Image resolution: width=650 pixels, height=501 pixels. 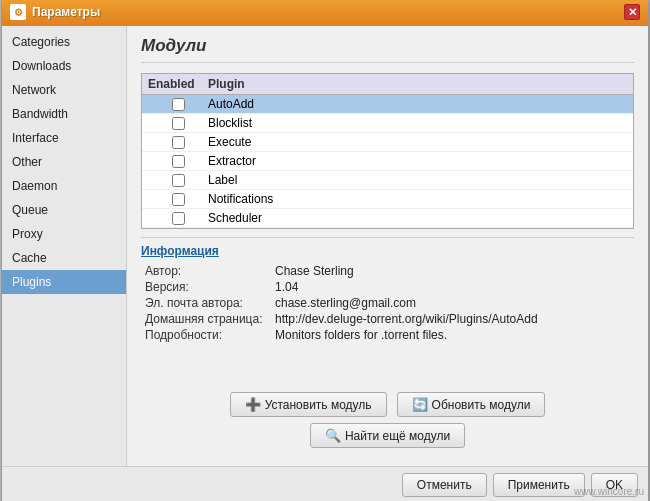 I want to click on col-header-enabled: Enabled, so click(x=178, y=84).